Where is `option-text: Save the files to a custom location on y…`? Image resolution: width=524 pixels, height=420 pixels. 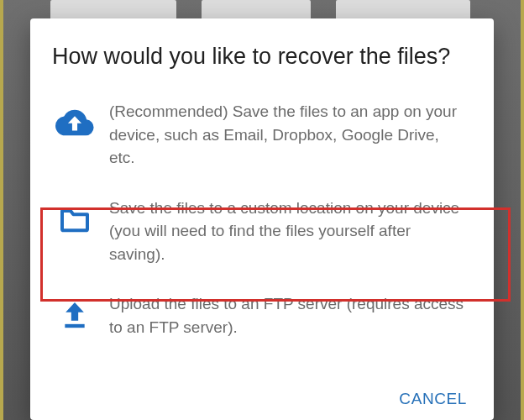 option-text: Save the files to a custom location on y… is located at coordinates (289, 232).